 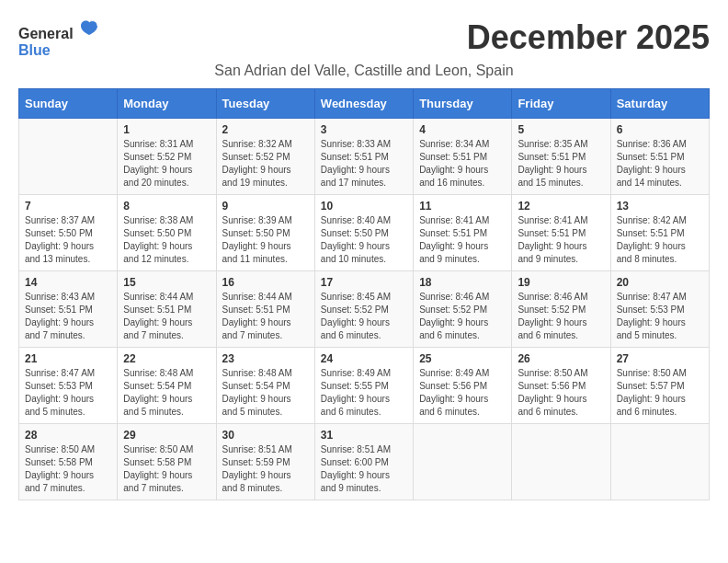 What do you see at coordinates (660, 240) in the screenshot?
I see `day-info: Sunrise: 8:42 AM Sunset: 5:51 PM Dayligh…` at bounding box center [660, 240].